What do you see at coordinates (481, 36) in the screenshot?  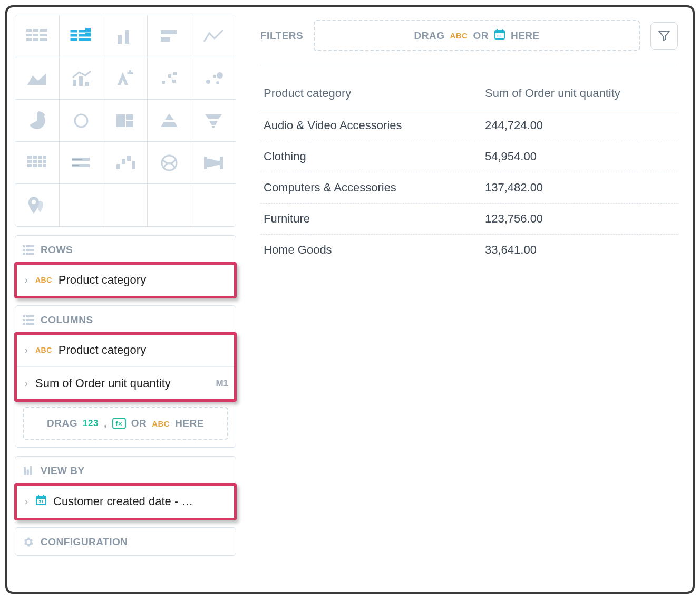 I see `or-text: OR` at bounding box center [481, 36].